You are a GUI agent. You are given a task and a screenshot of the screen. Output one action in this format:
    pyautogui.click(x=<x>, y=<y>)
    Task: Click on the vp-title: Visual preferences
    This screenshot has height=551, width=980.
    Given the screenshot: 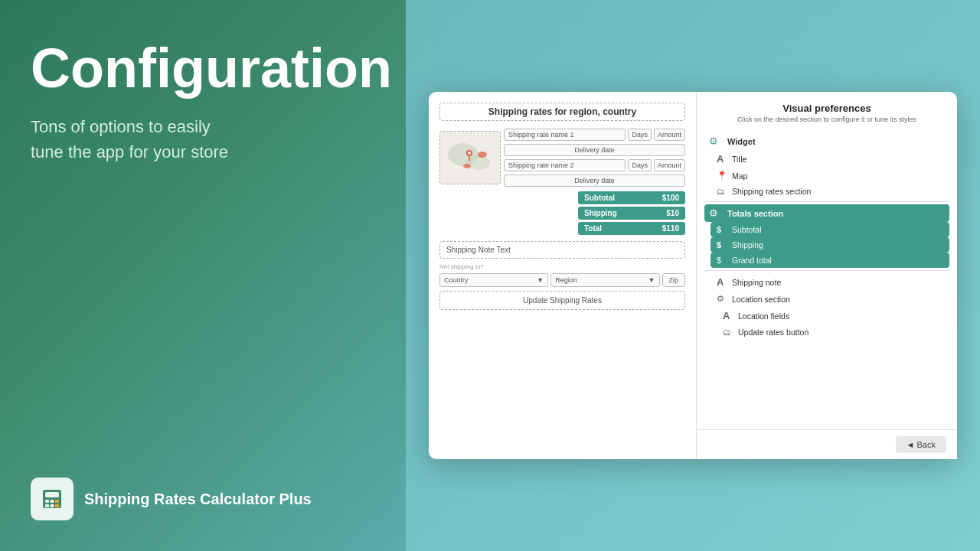 What is the action you would take?
    pyautogui.click(x=827, y=109)
    